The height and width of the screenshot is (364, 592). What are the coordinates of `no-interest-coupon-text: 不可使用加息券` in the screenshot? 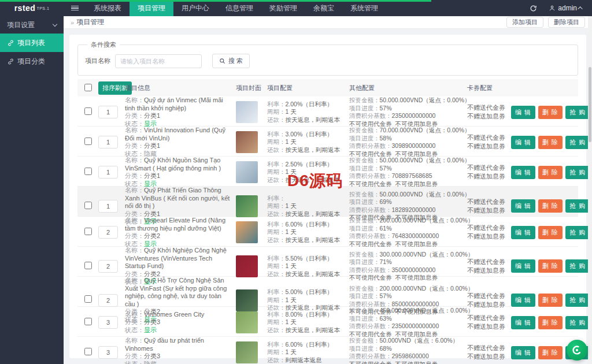 It's located at (417, 334).